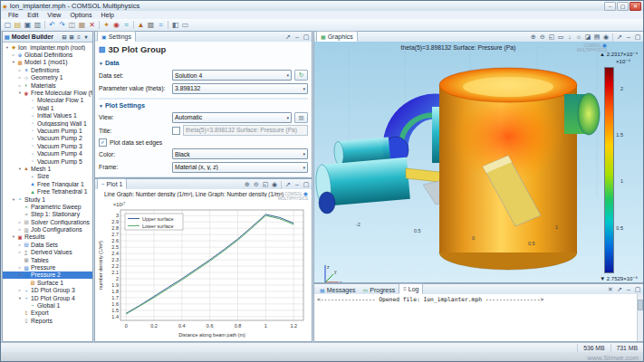 The height and width of the screenshot is (362, 644). Describe the element at coordinates (47, 108) in the screenshot. I see `tree-item-wall-1: ▫Wall 1` at that location.